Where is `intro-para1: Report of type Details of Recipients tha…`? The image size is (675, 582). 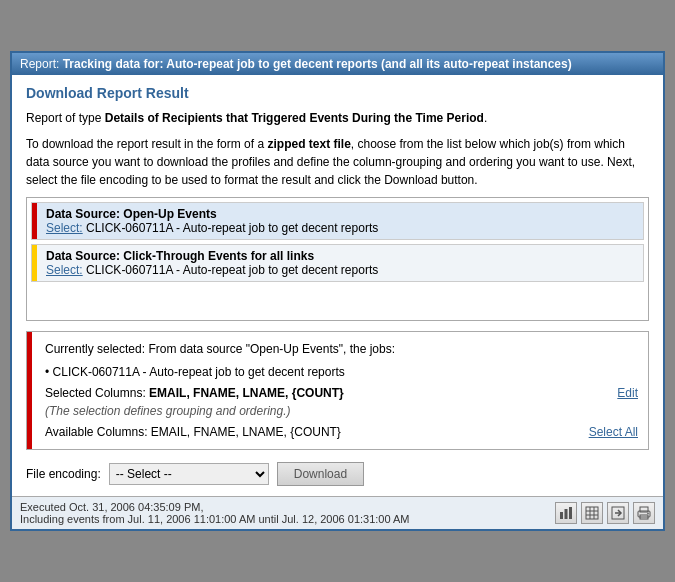
intro-para1: Report of type Details of Recipients tha… is located at coordinates (338, 118).